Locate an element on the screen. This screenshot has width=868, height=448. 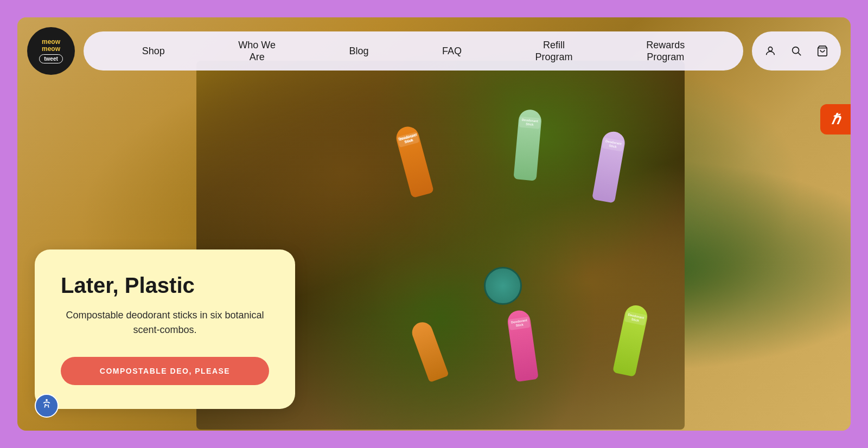
accessibility-button is located at coordinates (47, 406).